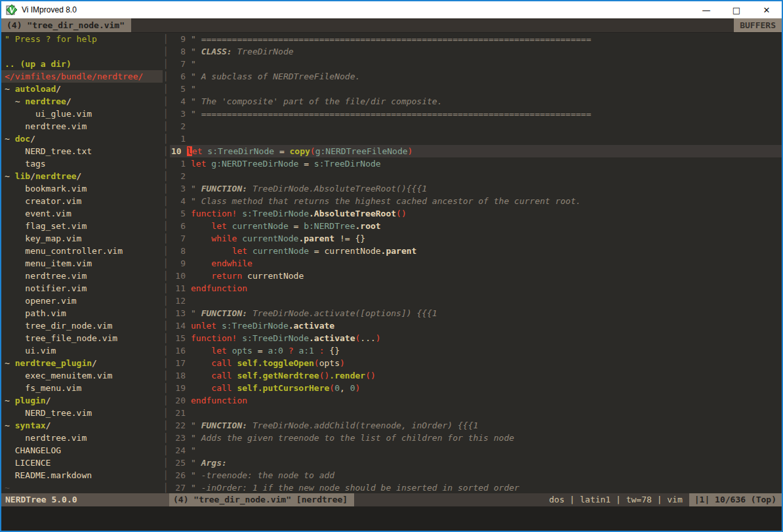  I want to click on close-button: ✕, so click(767, 10).